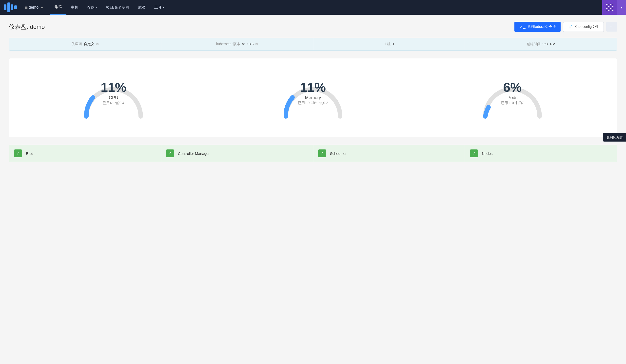  I want to click on info-k8s: kubernetes版本 v1.10.5 ⧉, so click(237, 44).